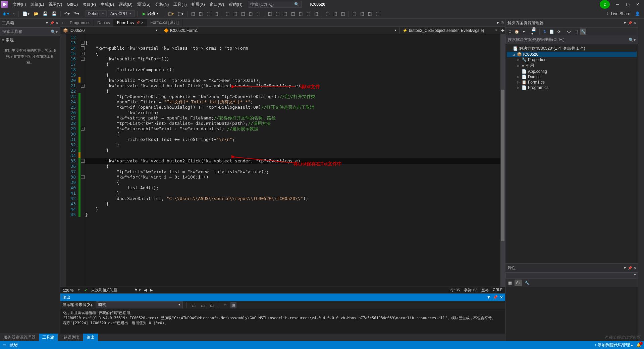 The width and height of the screenshot is (644, 349). I want to click on menu-view: 视图(V), so click(55, 5).